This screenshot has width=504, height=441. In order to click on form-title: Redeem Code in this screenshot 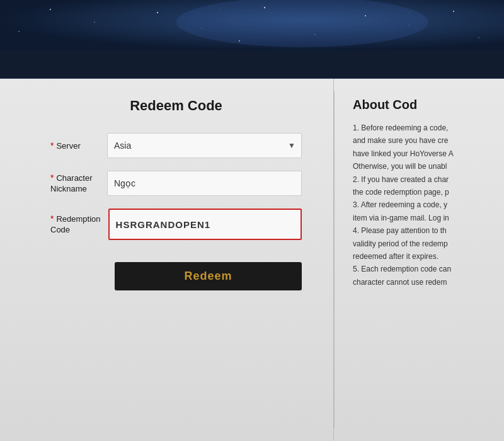, I will do `click(176, 106)`.